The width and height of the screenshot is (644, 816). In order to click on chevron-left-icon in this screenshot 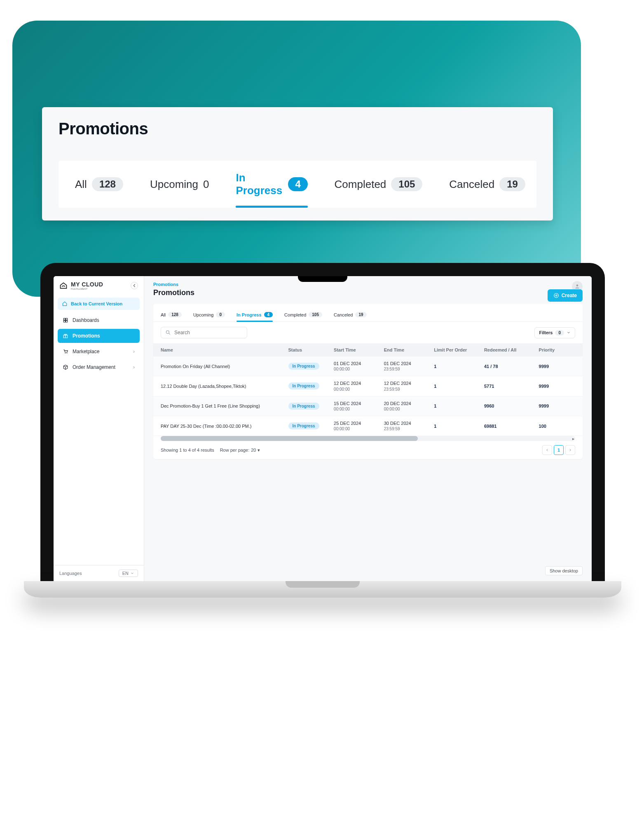, I will do `click(134, 286)`.